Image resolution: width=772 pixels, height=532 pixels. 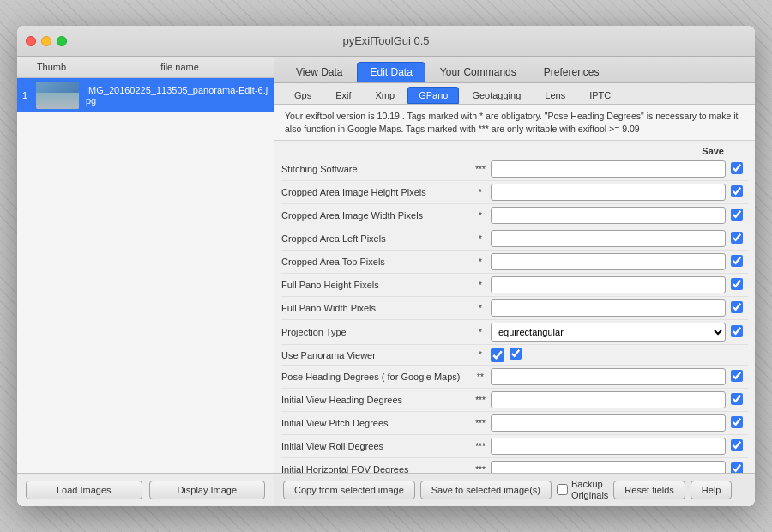 What do you see at coordinates (712, 490) in the screenshot?
I see `help-button: Help` at bounding box center [712, 490].